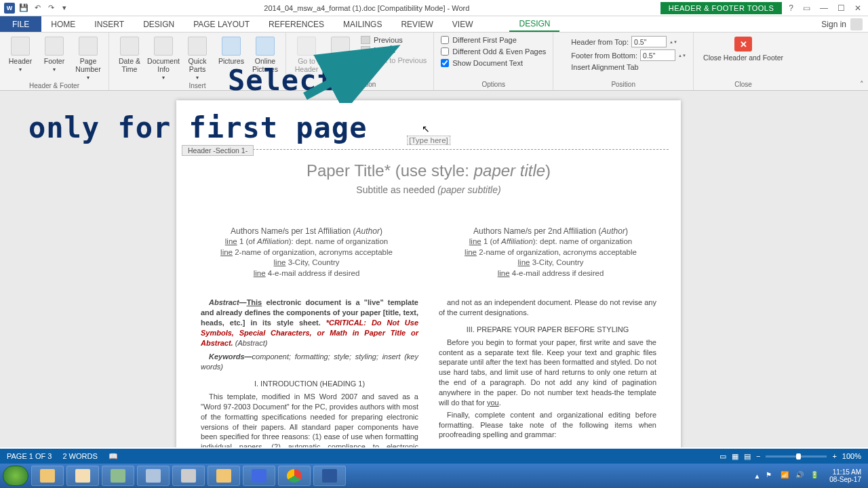 This screenshot has height=488, width=868. I want to click on tray-volume-icon: 🔊, so click(800, 476).